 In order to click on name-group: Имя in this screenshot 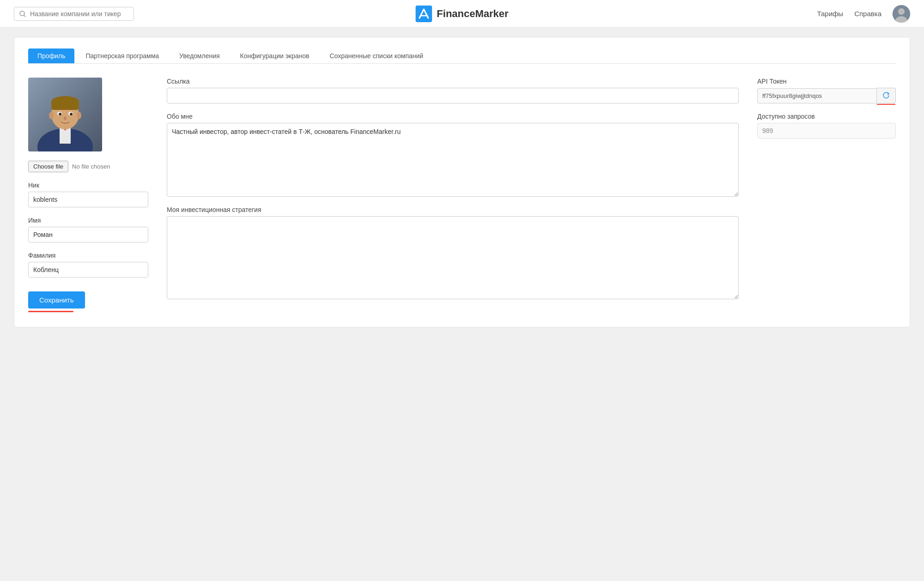, I will do `click(88, 230)`.